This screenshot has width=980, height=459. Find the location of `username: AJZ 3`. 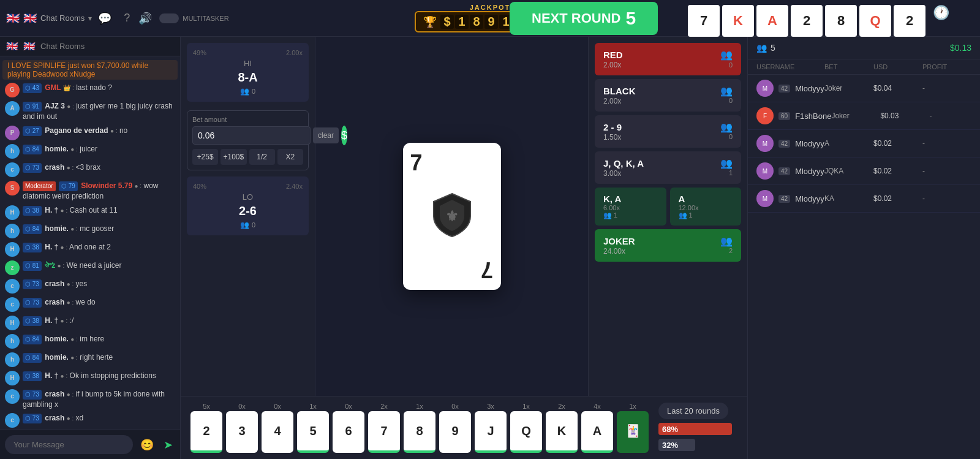

username: AJZ 3 is located at coordinates (55, 106).